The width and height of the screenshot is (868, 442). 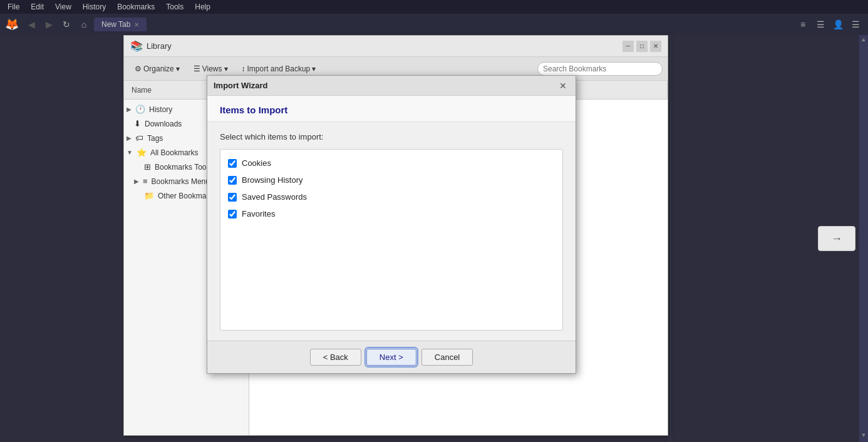 What do you see at coordinates (203, 7) in the screenshot?
I see `menu-help: Help` at bounding box center [203, 7].